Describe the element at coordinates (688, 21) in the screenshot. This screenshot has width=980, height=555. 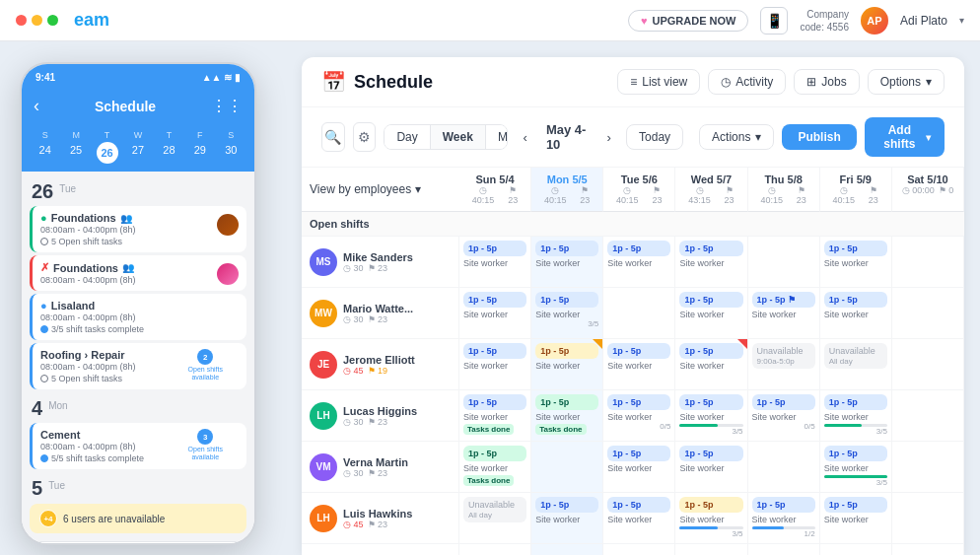
I see `upgrade-button: ♥ UPGRADE NOW` at that location.